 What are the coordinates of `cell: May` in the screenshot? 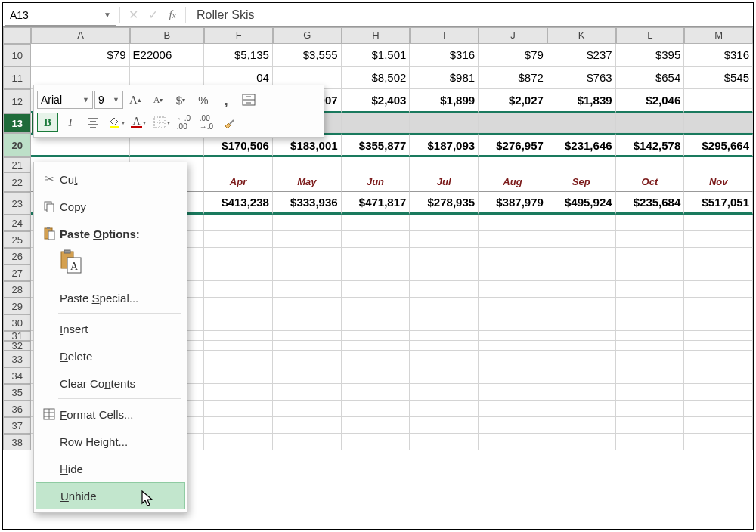 It's located at (307, 182).